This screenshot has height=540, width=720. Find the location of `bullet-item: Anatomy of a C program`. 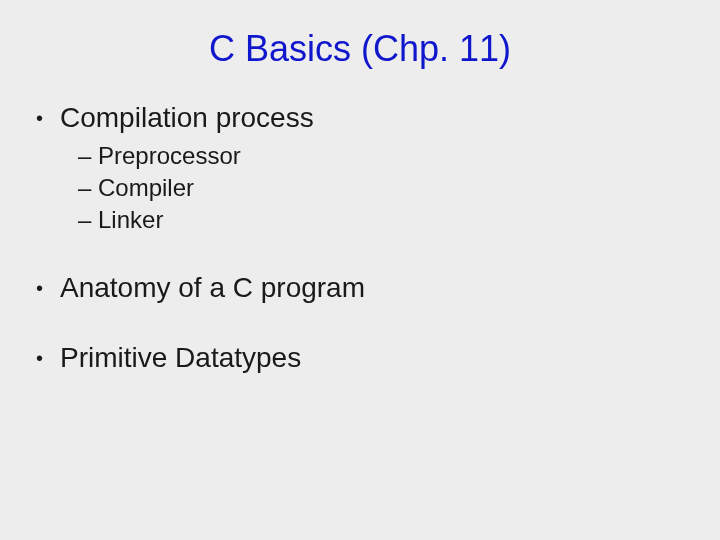

bullet-item: Anatomy of a C program is located at coordinates (375, 288).